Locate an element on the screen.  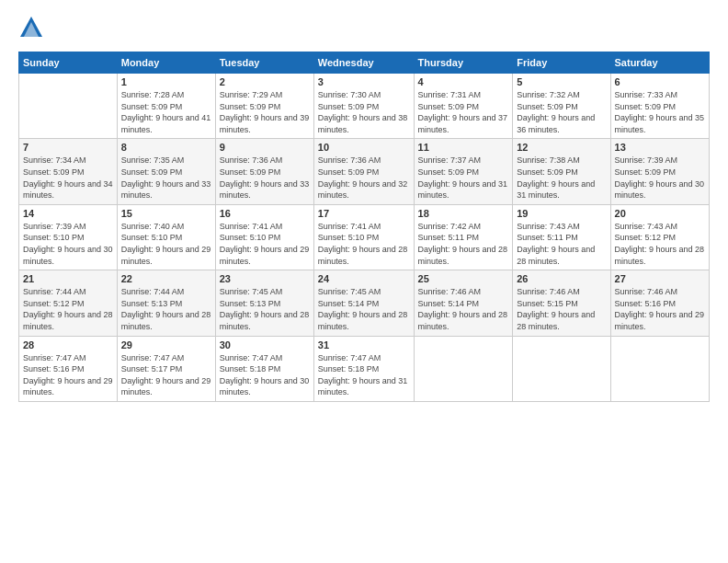
weekday-friday: Friday is located at coordinates (562, 63).